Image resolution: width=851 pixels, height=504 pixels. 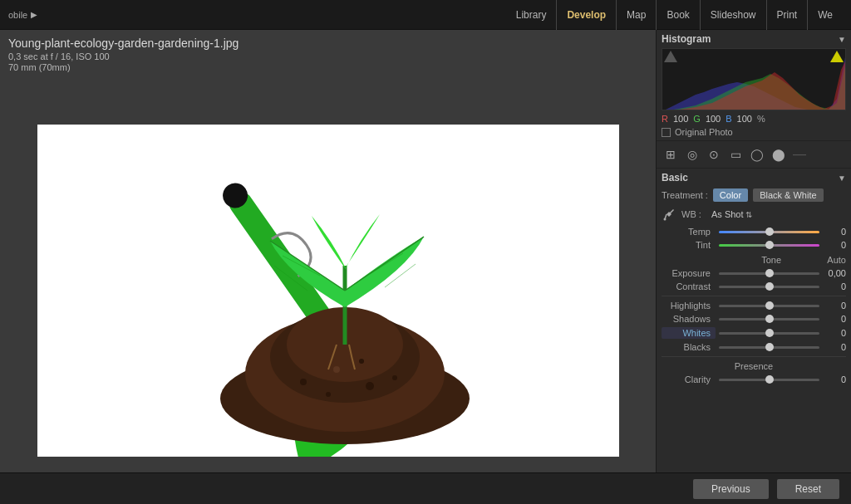 What do you see at coordinates (731, 489) in the screenshot?
I see `previous-button: Previous` at bounding box center [731, 489].